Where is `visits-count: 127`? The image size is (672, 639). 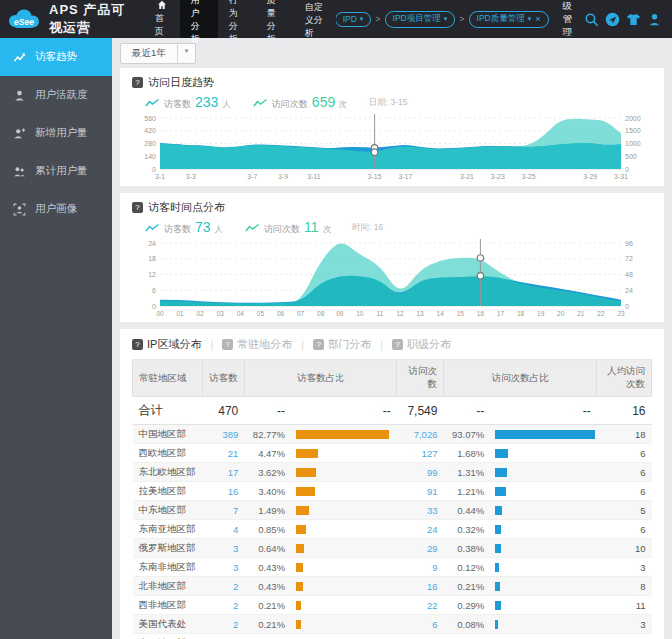 visits-count: 127 is located at coordinates (421, 453).